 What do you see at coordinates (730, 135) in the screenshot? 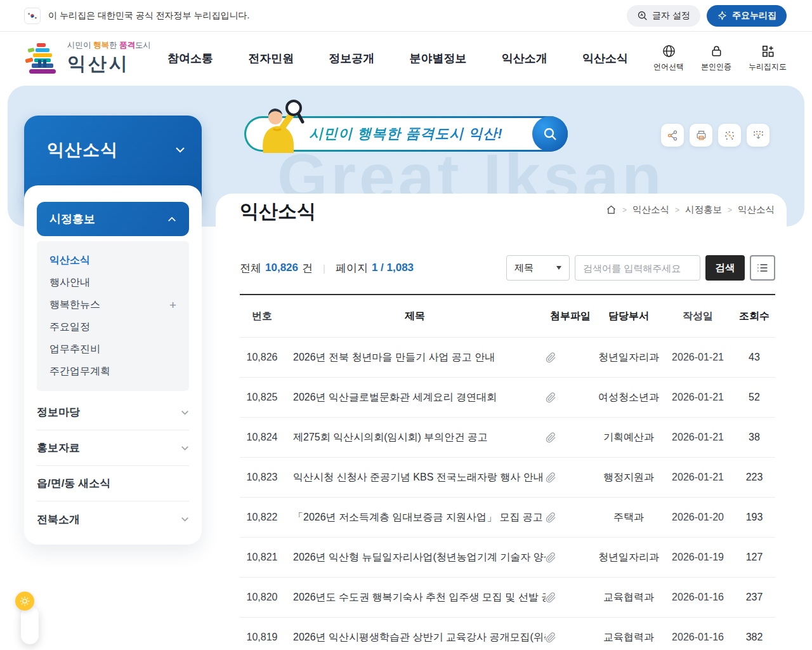
I see `sns-dots-button` at bounding box center [730, 135].